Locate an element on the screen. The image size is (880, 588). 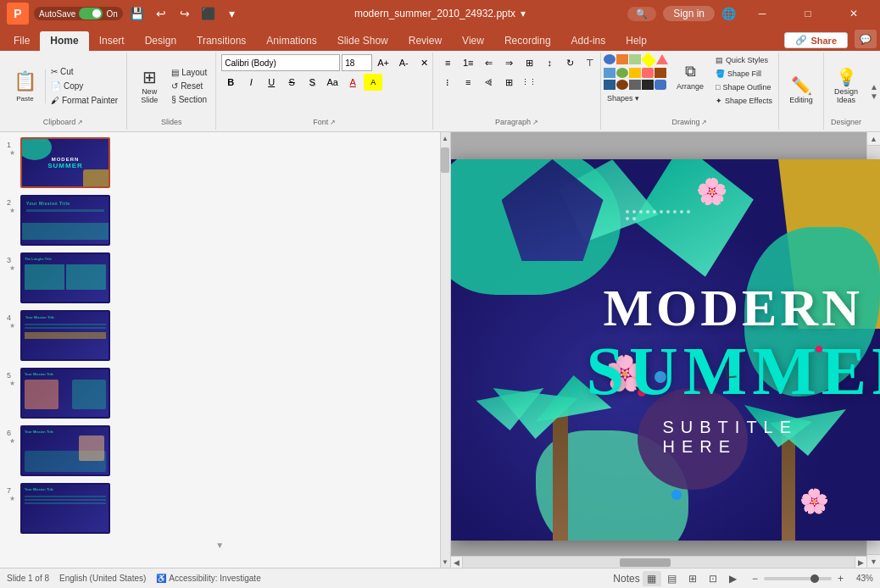
layout-button: ▤ Layout is located at coordinates (189, 73).